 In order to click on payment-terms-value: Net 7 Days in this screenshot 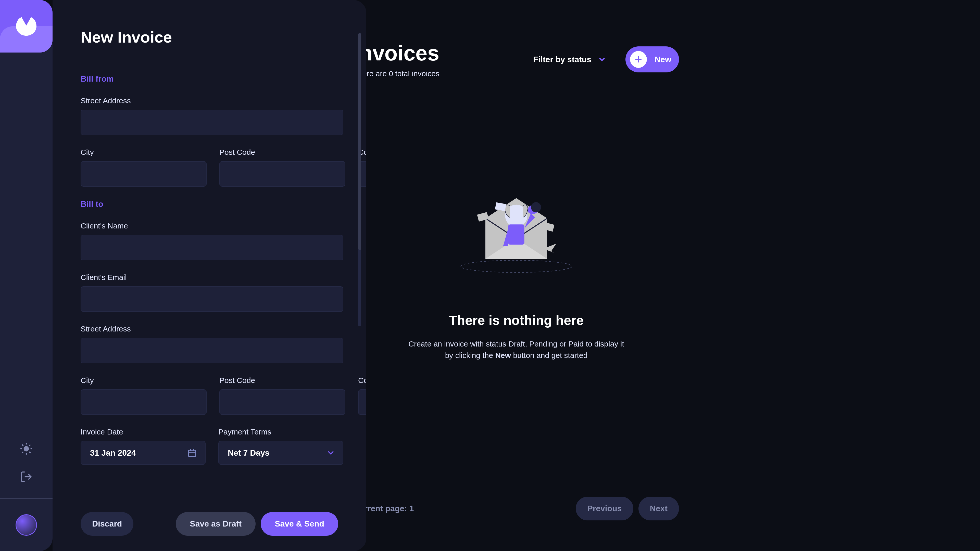, I will do `click(249, 453)`.